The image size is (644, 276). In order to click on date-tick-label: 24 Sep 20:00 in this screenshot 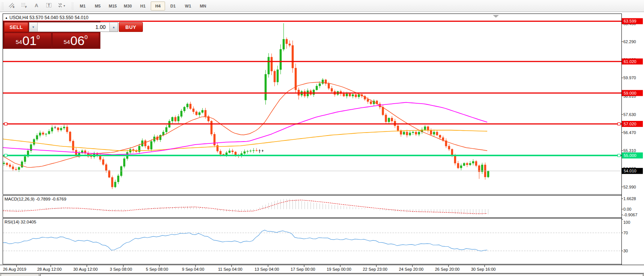, I will do `click(411, 269)`.